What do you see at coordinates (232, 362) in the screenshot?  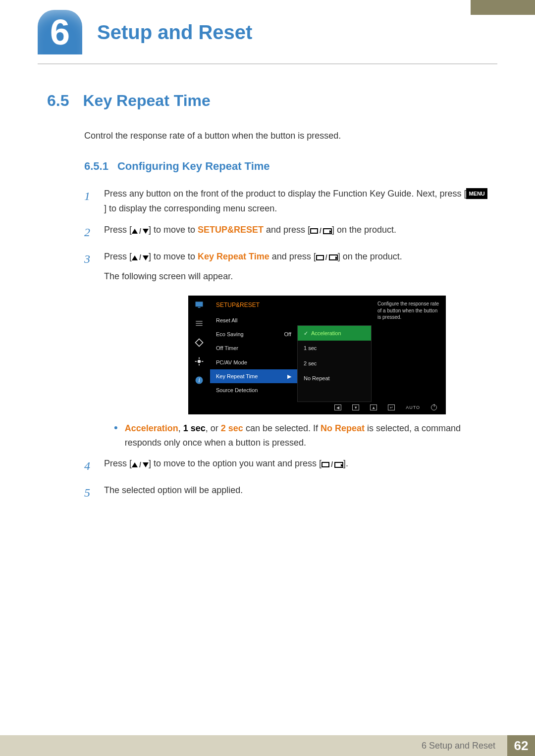 I see `label: PC/AV Mode` at bounding box center [232, 362].